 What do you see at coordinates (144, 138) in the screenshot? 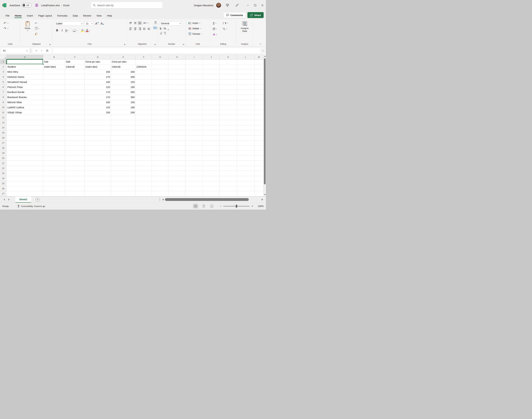
I see `cell-F16` at bounding box center [144, 138].